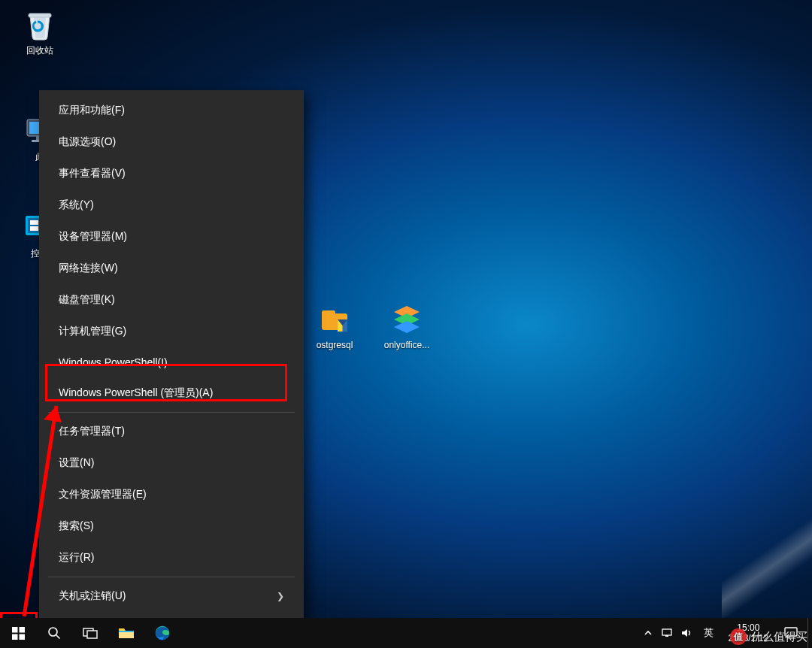 The width and height of the screenshot is (812, 648). What do you see at coordinates (171, 495) in the screenshot?
I see `menu-file-explorer: 文件资源管理器(E)` at bounding box center [171, 495].